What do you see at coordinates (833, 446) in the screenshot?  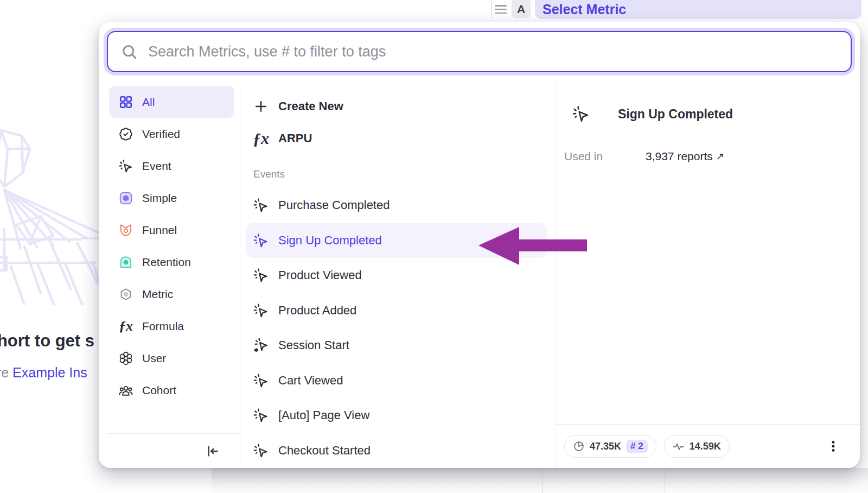 I see `kebab-menu-icon` at bounding box center [833, 446].